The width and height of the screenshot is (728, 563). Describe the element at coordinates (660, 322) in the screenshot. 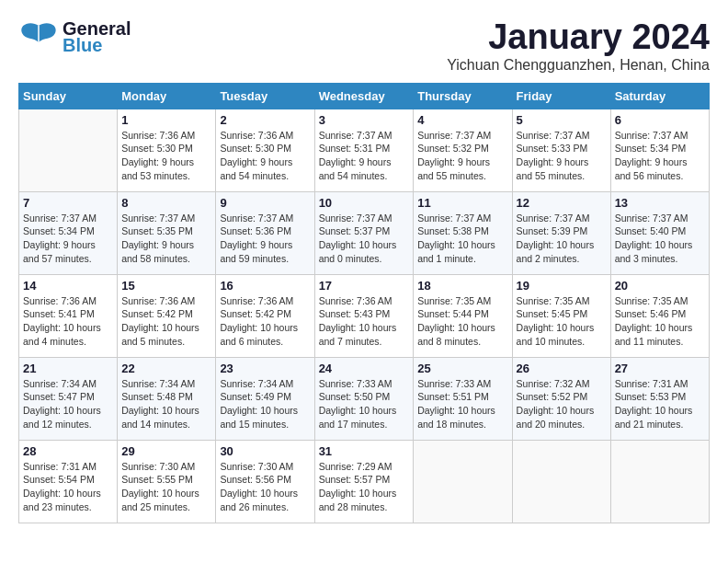

I see `day-info: Sunrise: 7:35 AM Sunset: 5:46 PM Dayligh…` at that location.